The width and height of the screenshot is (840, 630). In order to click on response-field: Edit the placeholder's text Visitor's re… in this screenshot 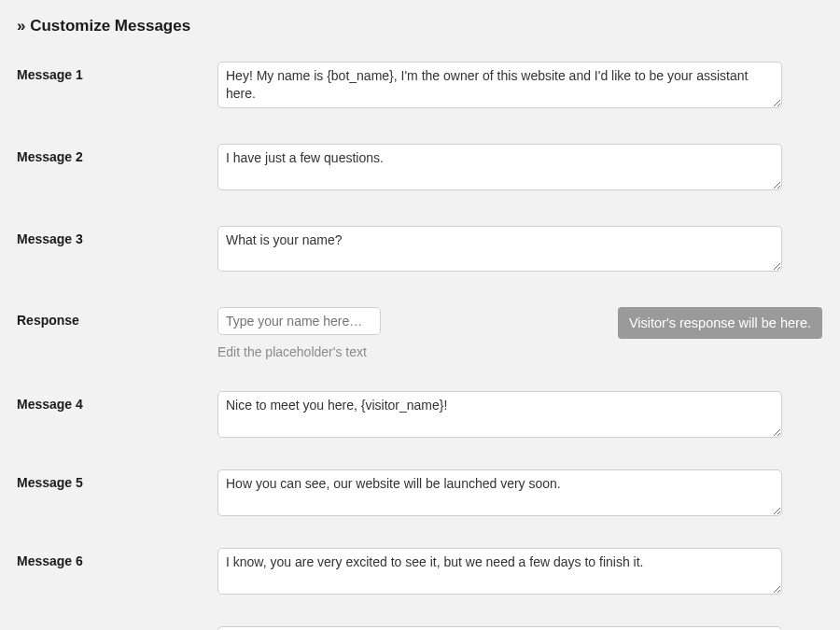, I will do `click(520, 333)`.